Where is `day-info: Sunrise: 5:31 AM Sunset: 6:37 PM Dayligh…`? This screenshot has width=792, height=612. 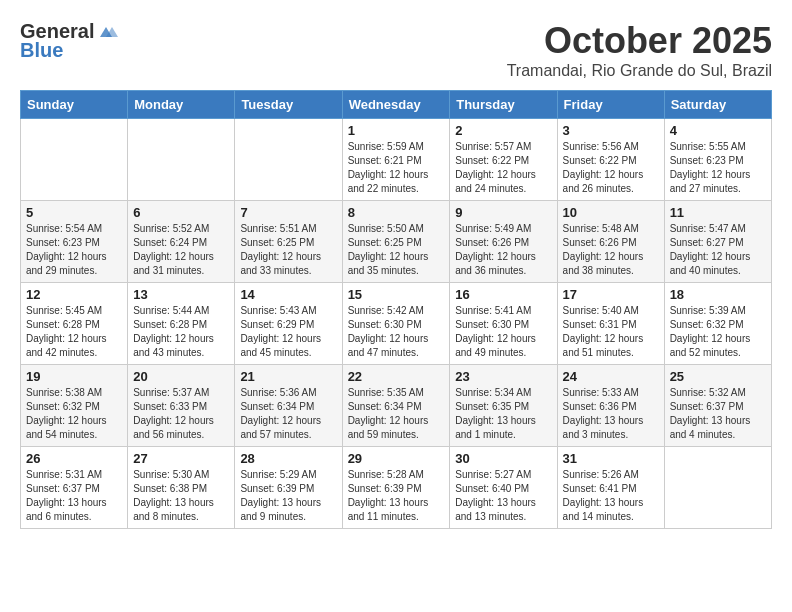 day-info: Sunrise: 5:31 AM Sunset: 6:37 PM Dayligh… is located at coordinates (74, 496).